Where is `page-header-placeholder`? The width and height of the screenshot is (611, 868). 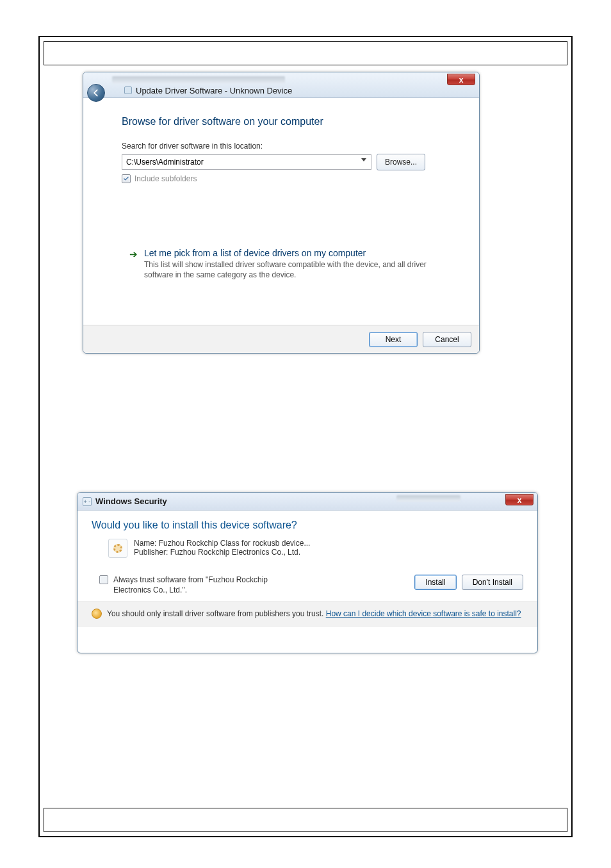
page-header-placeholder is located at coordinates (306, 53).